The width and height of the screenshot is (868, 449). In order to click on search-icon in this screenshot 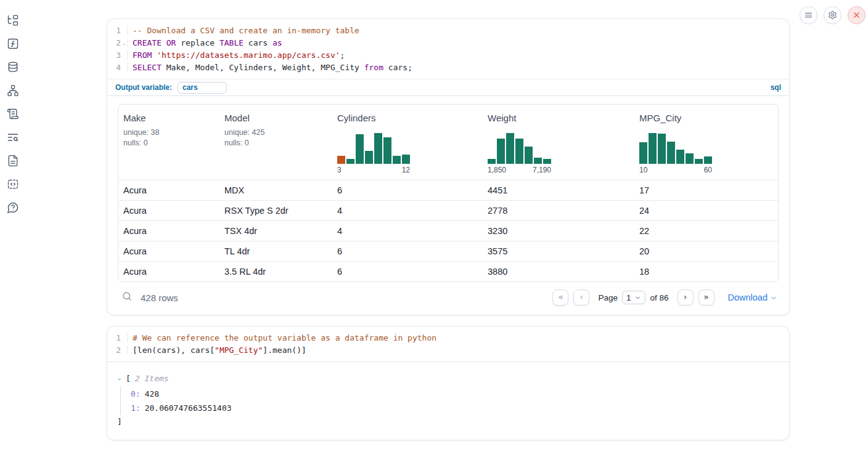, I will do `click(127, 297)`.